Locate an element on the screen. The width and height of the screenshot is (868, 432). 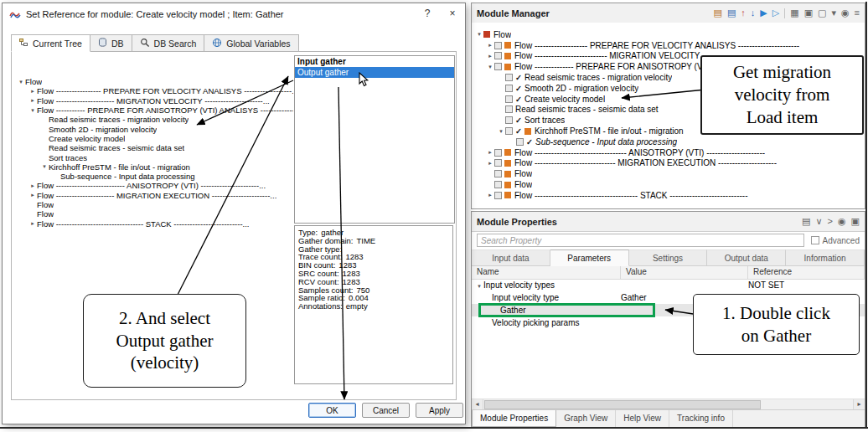
dialog-tree-item: ▸Flow ---------------------- MIGRATION E… is located at coordinates (154, 196).